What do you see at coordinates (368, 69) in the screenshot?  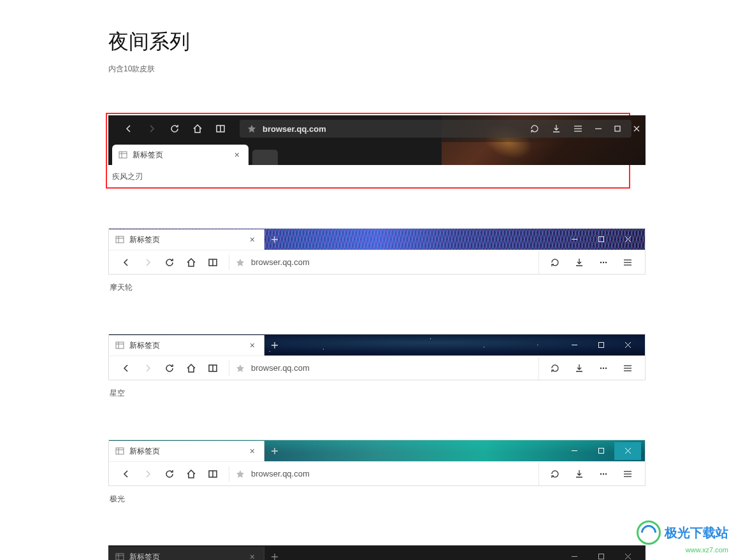 I see `page-subtitle: 内含10款皮肤` at bounding box center [368, 69].